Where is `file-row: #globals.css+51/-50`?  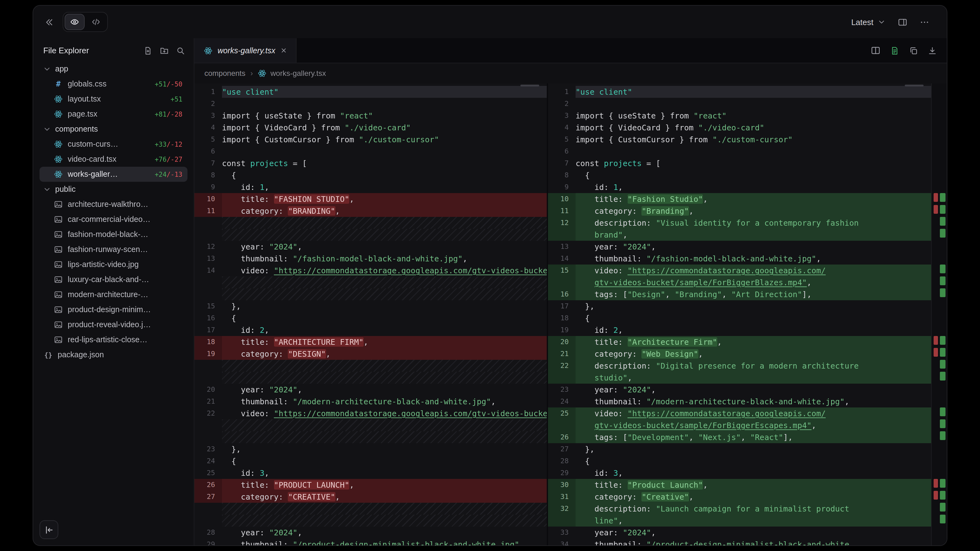 file-row: #globals.css+51/-50 is located at coordinates (113, 84).